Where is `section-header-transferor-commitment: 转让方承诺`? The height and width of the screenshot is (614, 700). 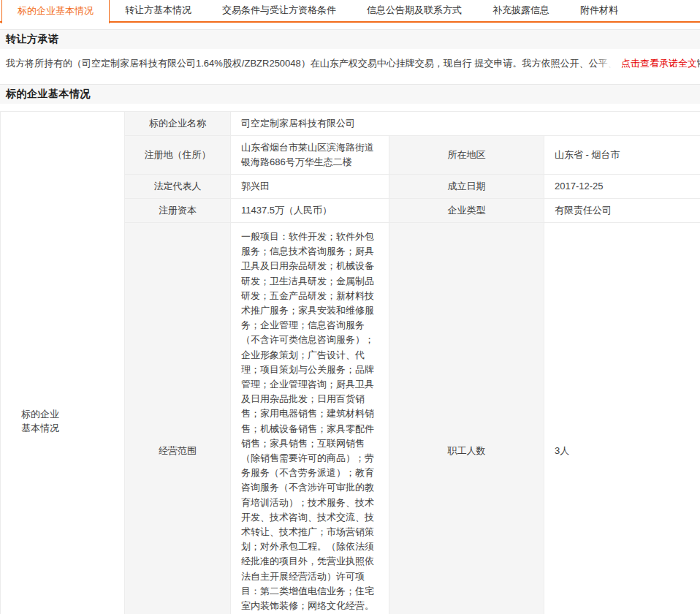 section-header-transferor-commitment: 转让方承诺 is located at coordinates (350, 39).